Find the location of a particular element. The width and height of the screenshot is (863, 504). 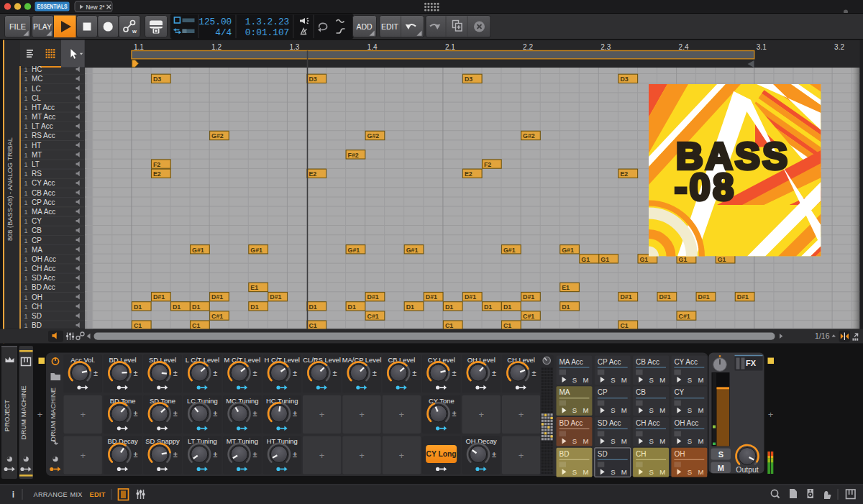

svg-text: 2.1 is located at coordinates (450, 47).